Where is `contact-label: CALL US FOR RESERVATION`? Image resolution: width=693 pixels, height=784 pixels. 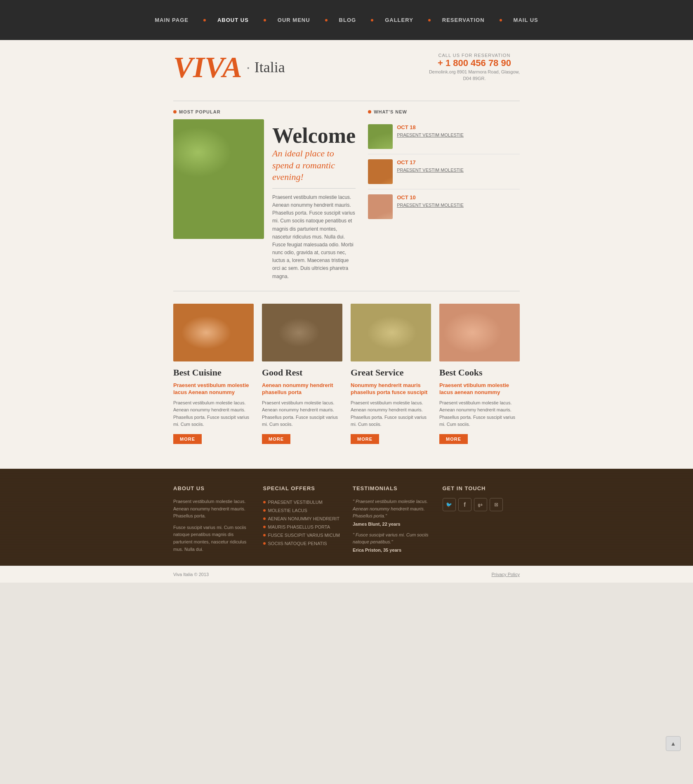
contact-label: CALL US FOR RESERVATION is located at coordinates (474, 55).